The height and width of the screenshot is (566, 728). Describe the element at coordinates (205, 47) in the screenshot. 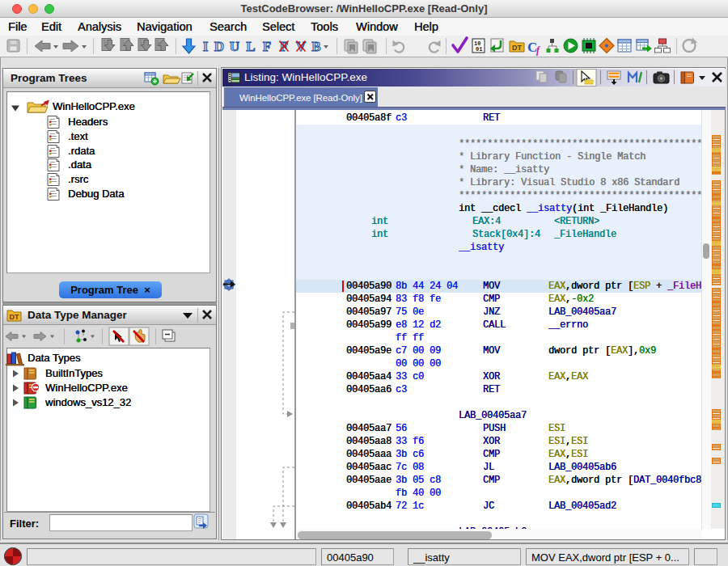

I see `svg-text: I` at that location.